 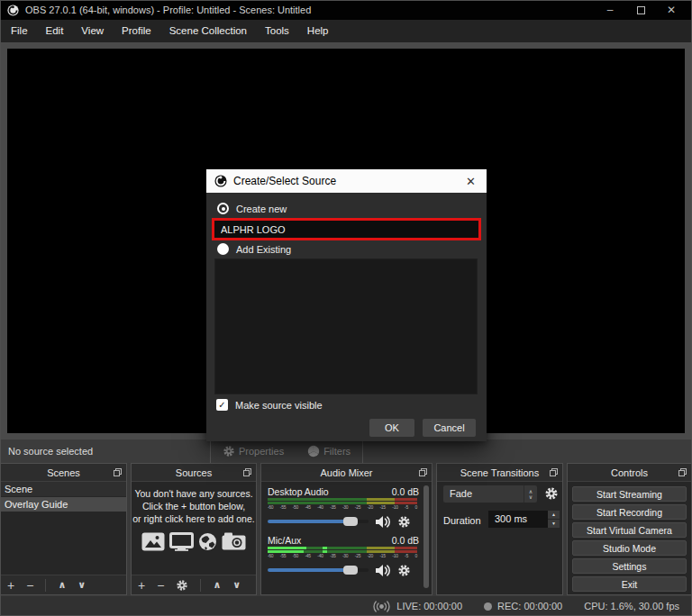 What do you see at coordinates (342, 499) in the screenshot?
I see `meter-channel` at bounding box center [342, 499].